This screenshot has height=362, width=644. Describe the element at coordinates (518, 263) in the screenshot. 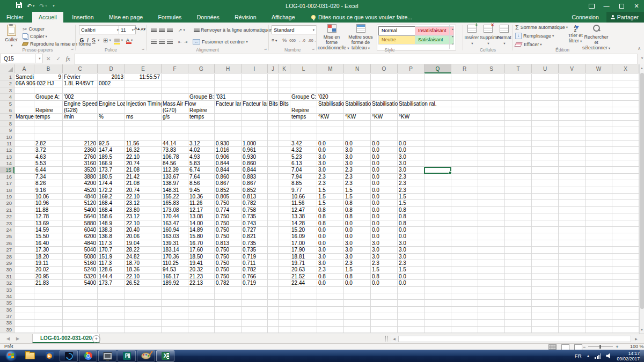

I see `cell-T29` at that location.